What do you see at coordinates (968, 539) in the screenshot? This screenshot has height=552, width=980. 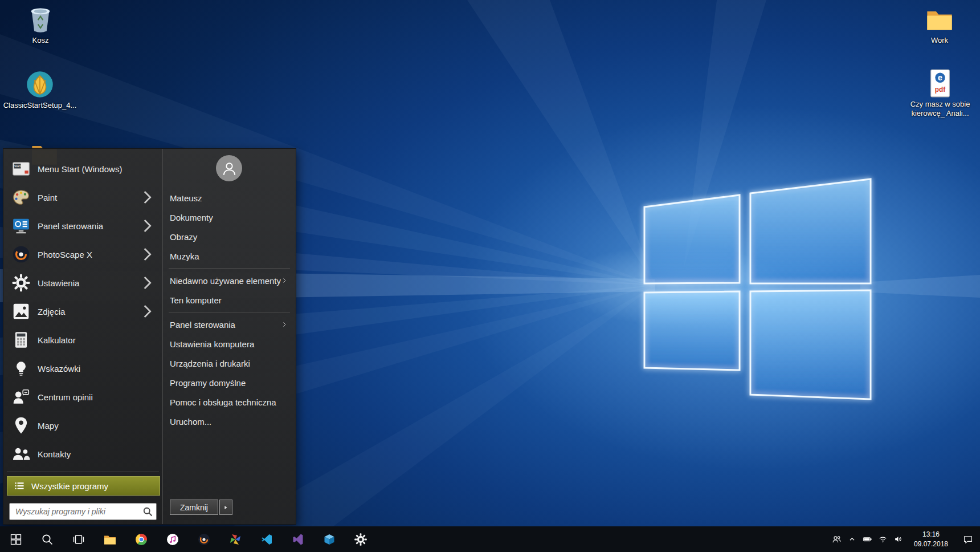 I see `action-center-button` at bounding box center [968, 539].